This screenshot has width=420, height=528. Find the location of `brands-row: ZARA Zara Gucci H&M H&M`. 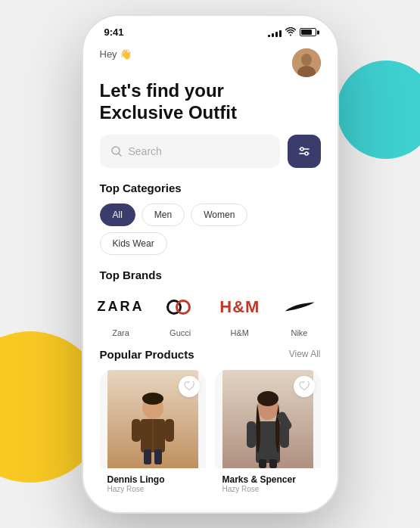

brands-row: ZARA Zara Gucci H&M H&M is located at coordinates (210, 314).